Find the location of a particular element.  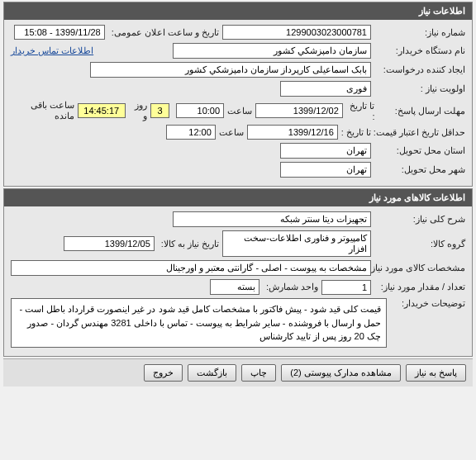

qty-field: 1 is located at coordinates (346, 287).